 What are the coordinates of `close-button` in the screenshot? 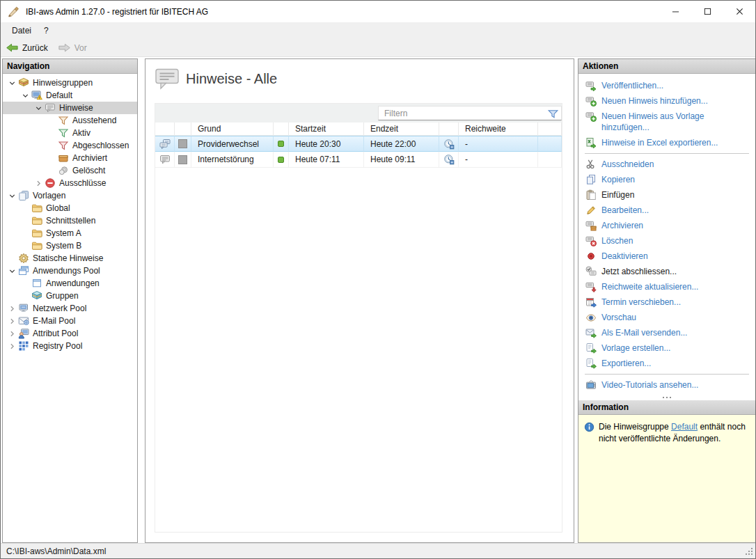 It's located at (739, 11).